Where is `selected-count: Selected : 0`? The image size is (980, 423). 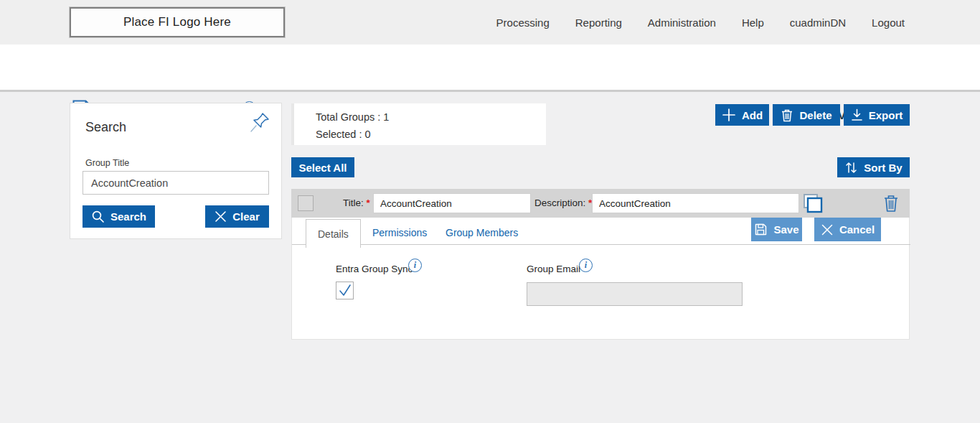
selected-count: Selected : 0 is located at coordinates (343, 134).